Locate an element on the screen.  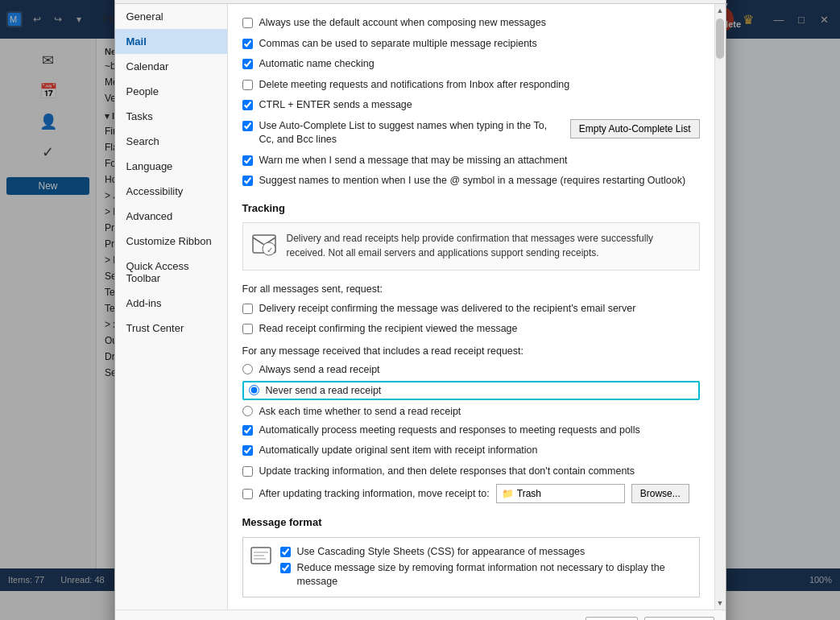
checkbox-auto-update: Automatically update original sent item … is located at coordinates (471, 451).